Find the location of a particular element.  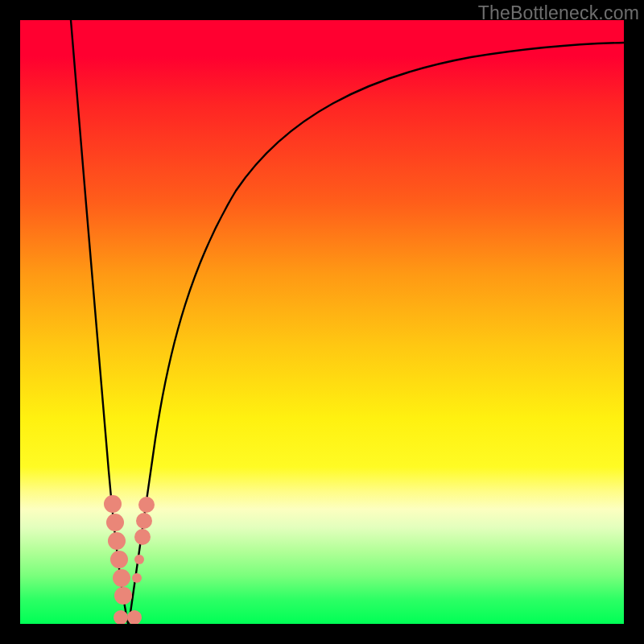

marker-cluster is located at coordinates (129, 559).